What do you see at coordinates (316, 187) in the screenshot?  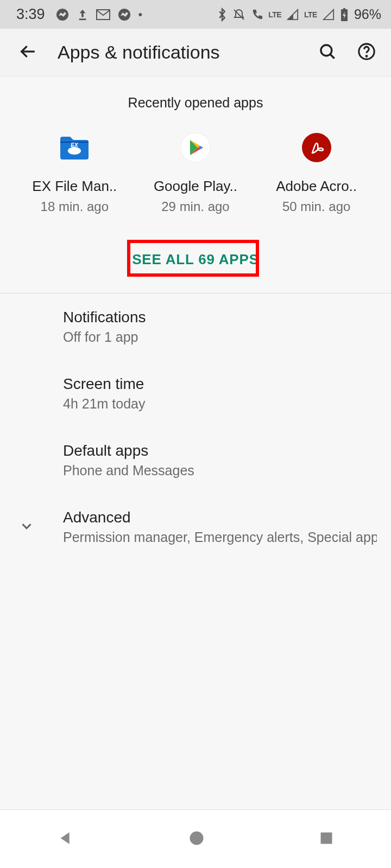 I see `app-name: Adobe Acro..` at bounding box center [316, 187].